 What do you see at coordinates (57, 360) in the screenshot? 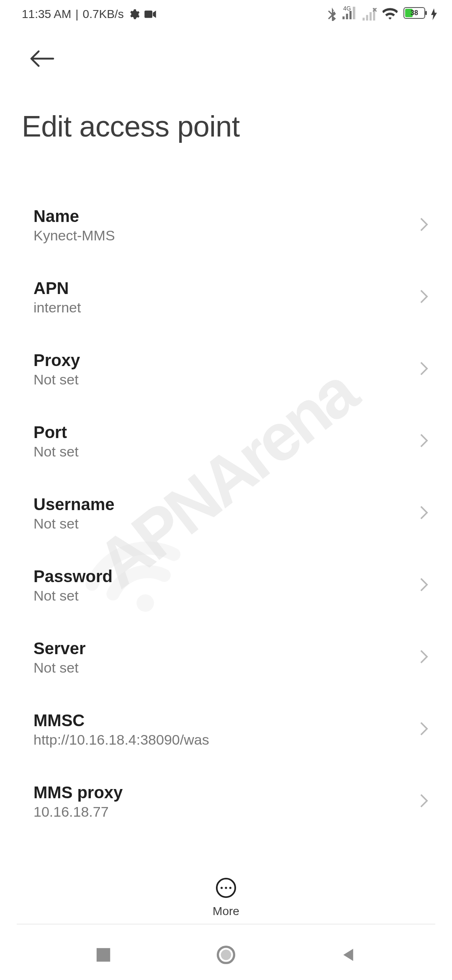
I see `setting-label: Proxy` at bounding box center [57, 360].